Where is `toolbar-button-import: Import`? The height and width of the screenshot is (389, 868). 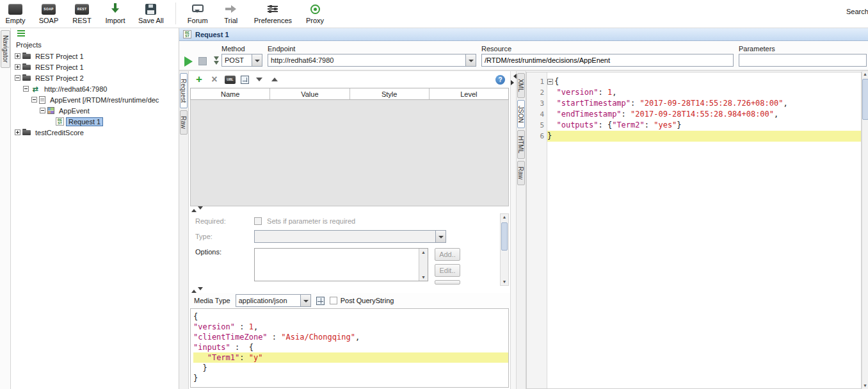
toolbar-button-import: Import is located at coordinates (115, 13).